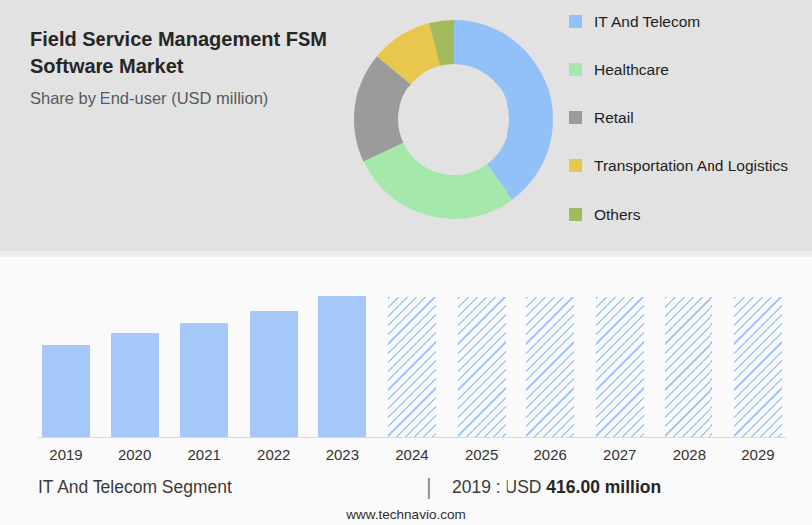  Describe the element at coordinates (614, 117) in the screenshot. I see `legend-label-retail: Retail` at that location.